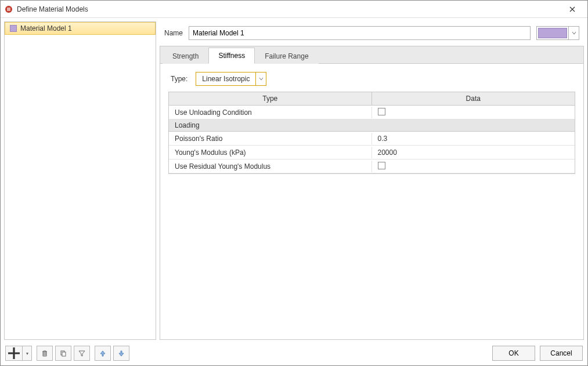 The image size is (588, 366). I want to click on table-group-loading: Loading, so click(371, 125).